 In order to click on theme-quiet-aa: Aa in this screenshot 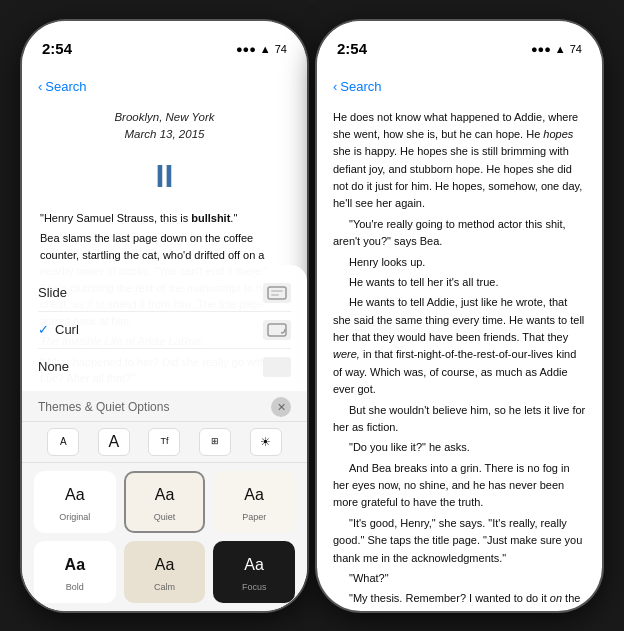, I will do `click(165, 496)`.